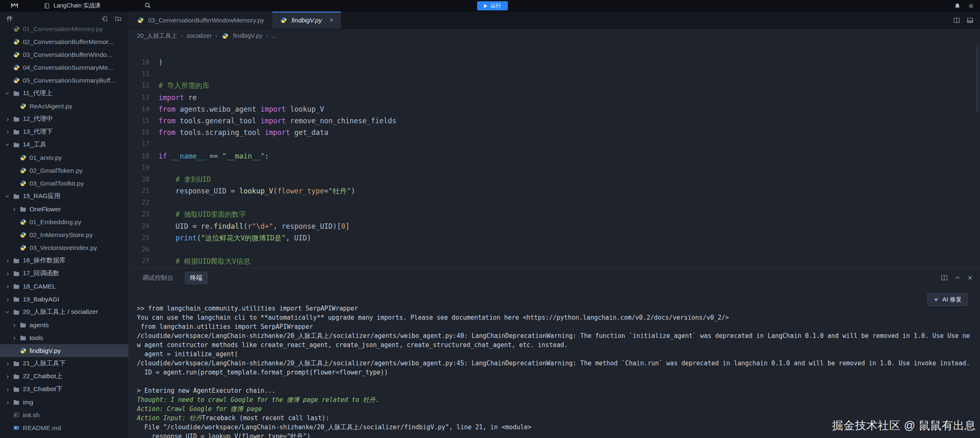 The width and height of the screenshot is (980, 438). Describe the element at coordinates (552, 203) in the screenshot. I see `code-line: 22` at that location.